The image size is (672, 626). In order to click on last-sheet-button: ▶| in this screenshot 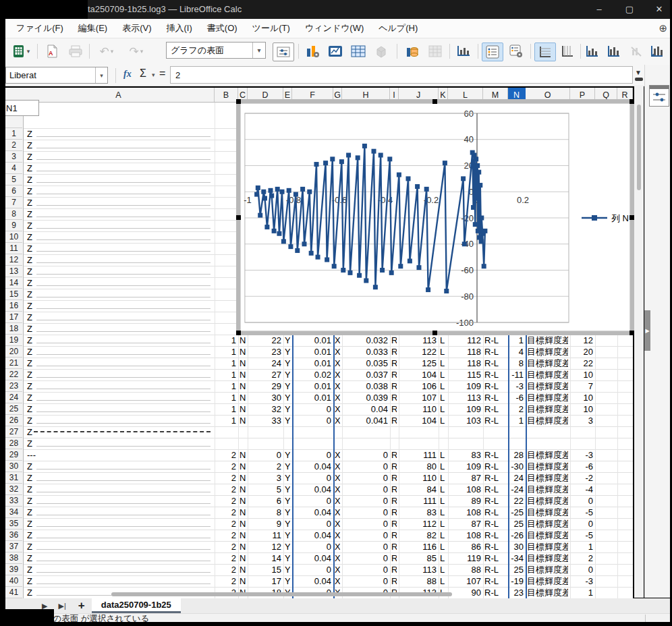, I will do `click(62, 606)`.